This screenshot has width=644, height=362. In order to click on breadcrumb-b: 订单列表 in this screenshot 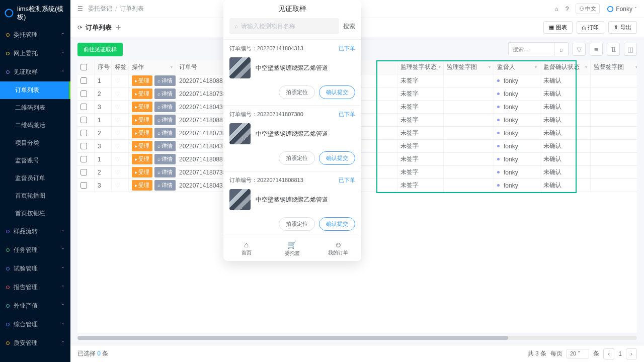, I will do `click(132, 9)`.